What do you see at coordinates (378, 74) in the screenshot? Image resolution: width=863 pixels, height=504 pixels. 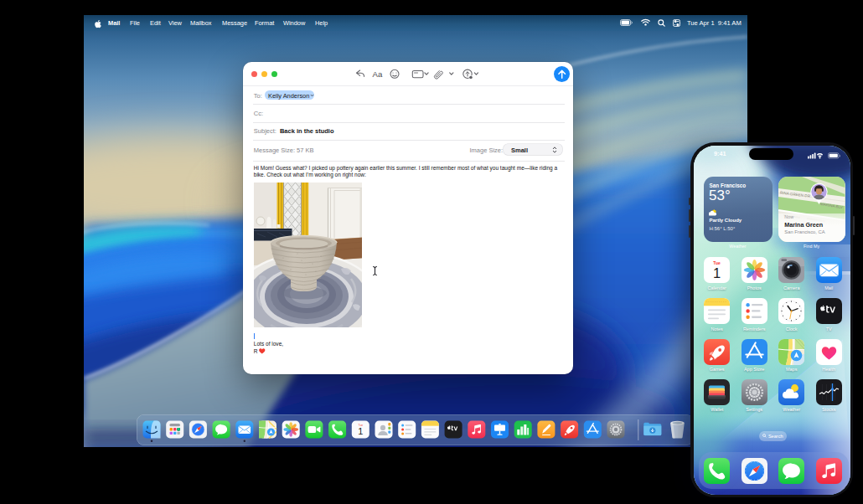 I see `svg-text: Aa` at bounding box center [378, 74].